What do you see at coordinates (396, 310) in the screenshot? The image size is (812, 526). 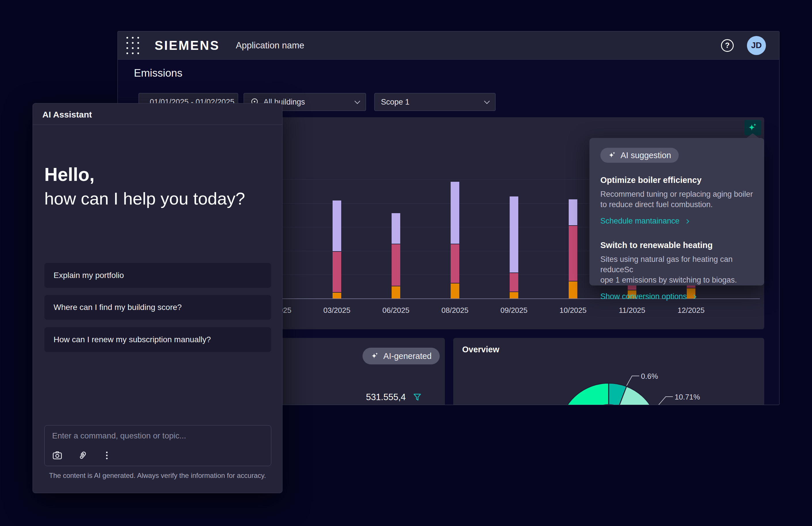 I see `x-axis-label: 06/2025` at bounding box center [396, 310].